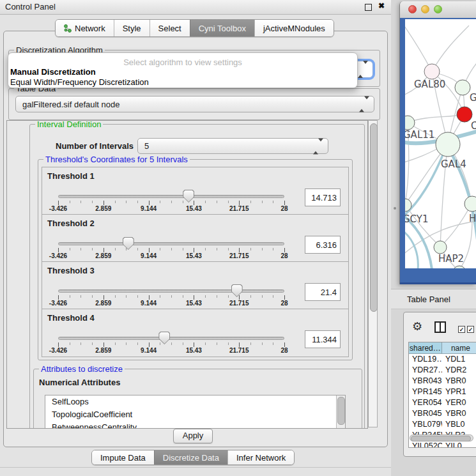  What do you see at coordinates (123, 457) in the screenshot?
I see `tab-impute-data: Impute Data` at bounding box center [123, 457].